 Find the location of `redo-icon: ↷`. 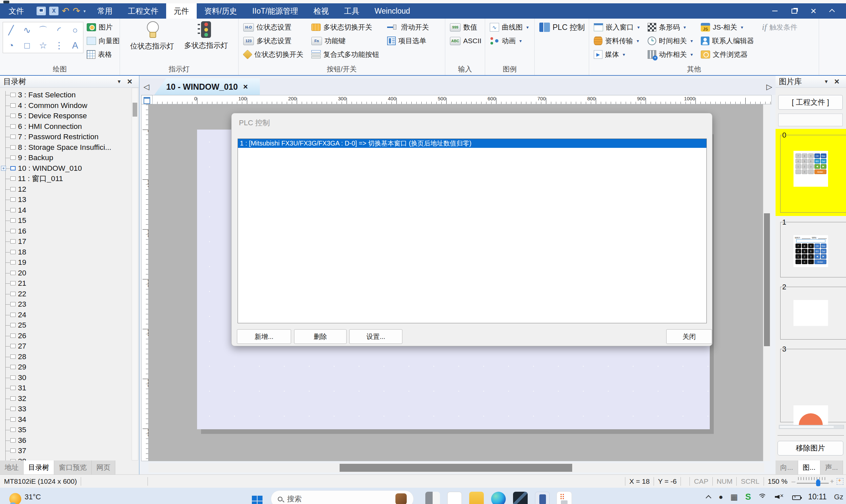

redo-icon: ↷ is located at coordinates (77, 11).